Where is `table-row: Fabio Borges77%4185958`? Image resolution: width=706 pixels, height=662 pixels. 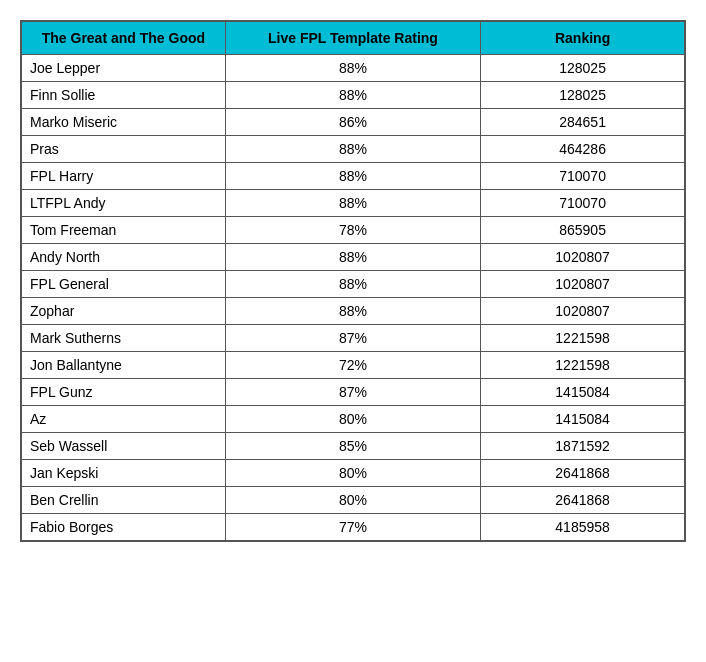
table-row: Fabio Borges77%4185958 is located at coordinates (353, 528).